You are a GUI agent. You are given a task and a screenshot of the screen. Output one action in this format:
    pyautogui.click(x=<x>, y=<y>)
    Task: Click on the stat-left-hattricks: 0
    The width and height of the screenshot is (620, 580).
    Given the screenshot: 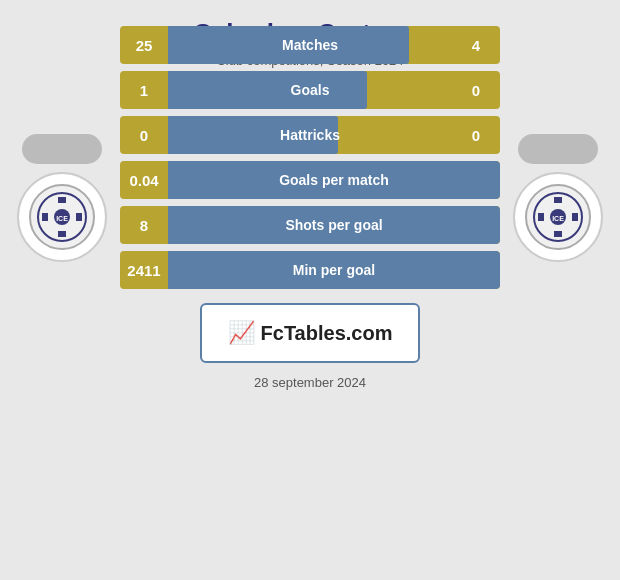 What is the action you would take?
    pyautogui.click(x=144, y=136)
    